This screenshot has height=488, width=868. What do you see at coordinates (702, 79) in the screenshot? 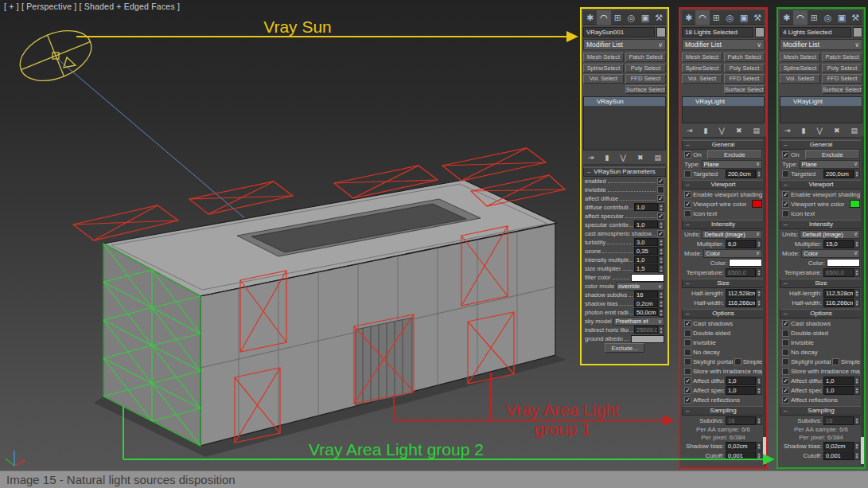
I see `vol-select-button: Vol. Select` at bounding box center [702, 79].